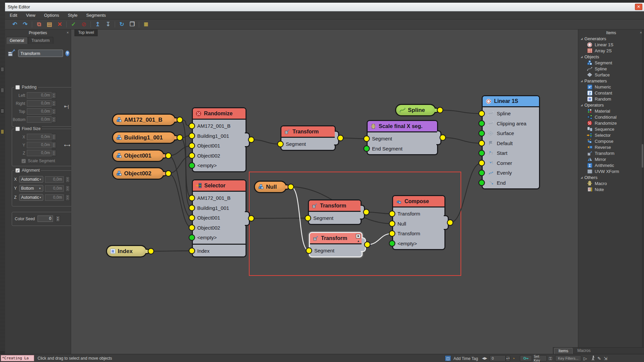 This screenshot has height=362, width=644. Describe the element at coordinates (611, 87) in the screenshot. I see `items-item-numeric: X²Numeric` at that location.